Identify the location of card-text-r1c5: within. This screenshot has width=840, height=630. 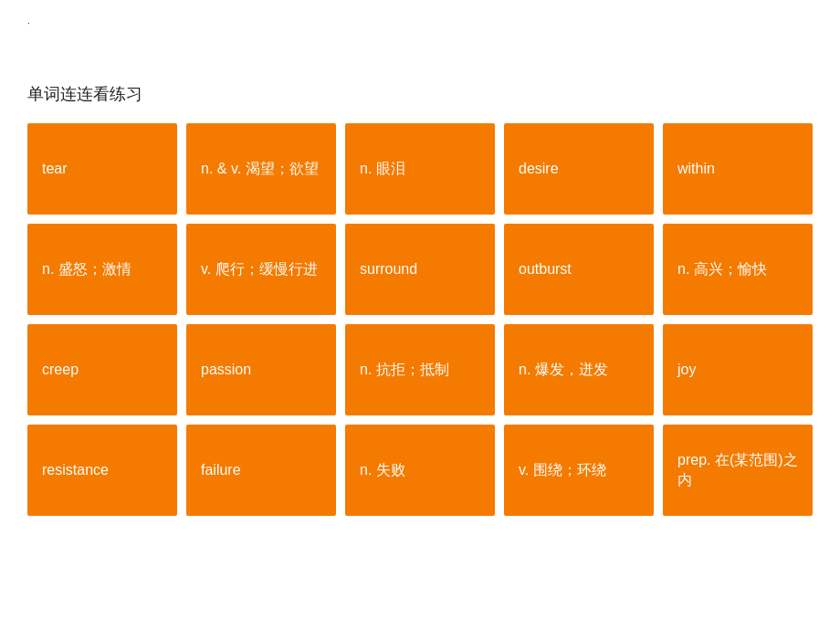
(696, 169).